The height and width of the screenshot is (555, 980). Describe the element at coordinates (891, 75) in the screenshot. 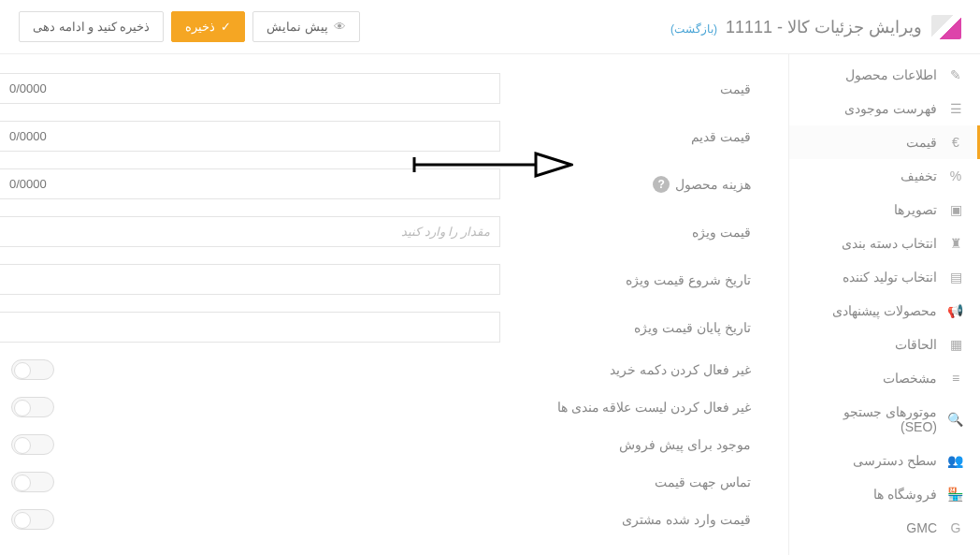

I see `sidebar-item-label: اطلاعات محصول` at that location.